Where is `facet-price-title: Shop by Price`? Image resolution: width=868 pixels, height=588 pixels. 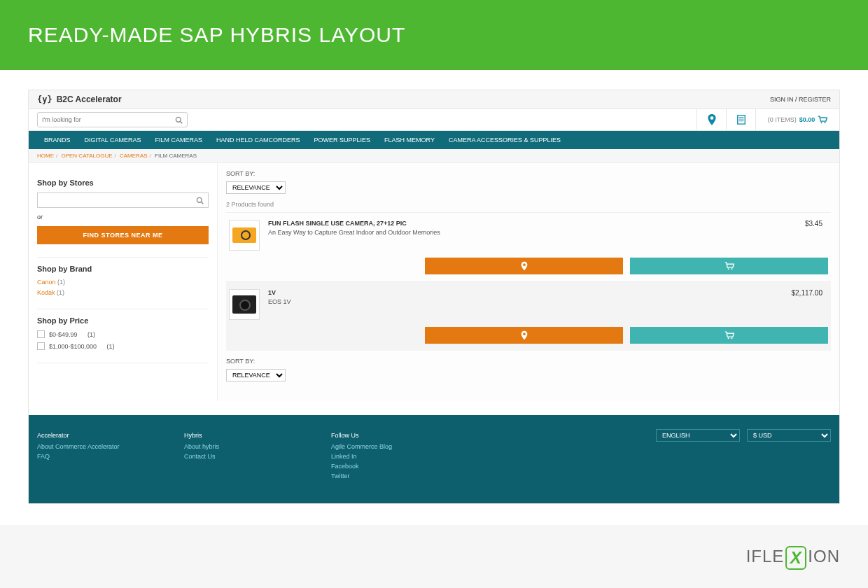
facet-price-title: Shop by Price is located at coordinates (123, 321).